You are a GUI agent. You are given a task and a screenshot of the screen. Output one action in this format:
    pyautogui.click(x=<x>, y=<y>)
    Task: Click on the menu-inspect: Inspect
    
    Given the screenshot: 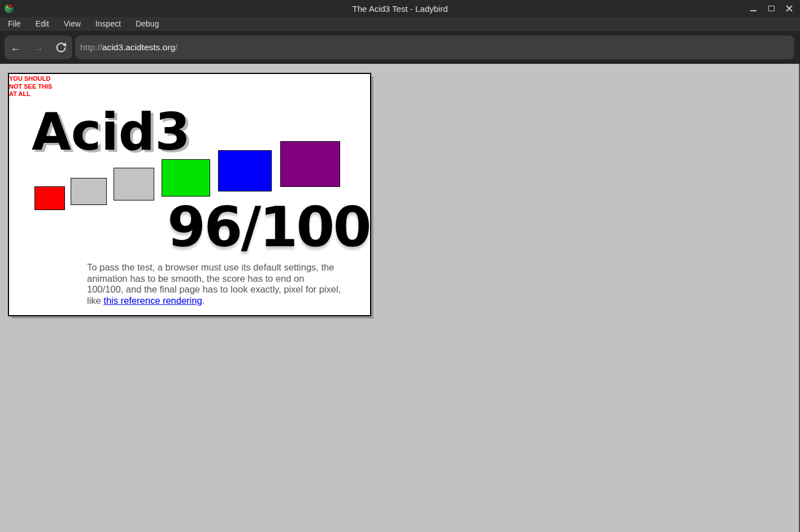 What is the action you would take?
    pyautogui.click(x=108, y=24)
    